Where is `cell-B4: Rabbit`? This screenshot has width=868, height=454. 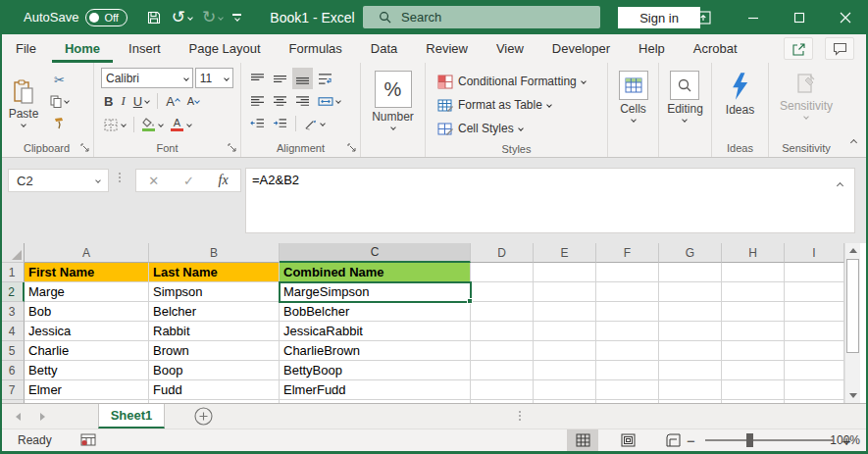
cell-B4: Rabbit is located at coordinates (214, 331).